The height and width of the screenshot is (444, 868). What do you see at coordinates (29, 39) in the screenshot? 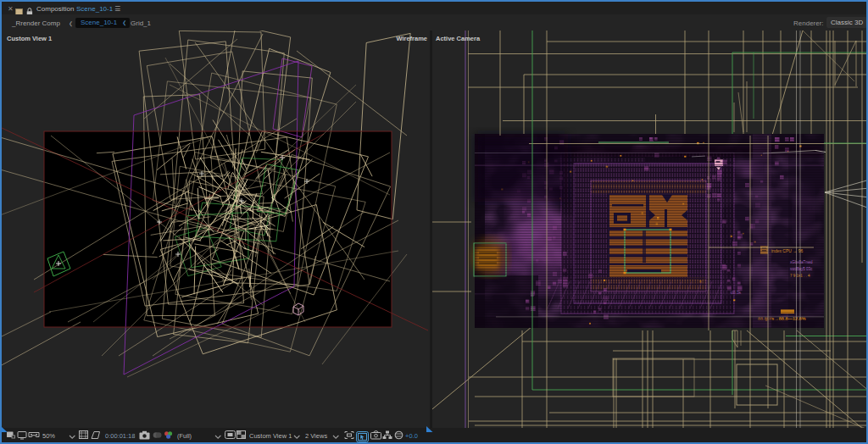
I see `svg-text: Custom View 1` at bounding box center [29, 39].